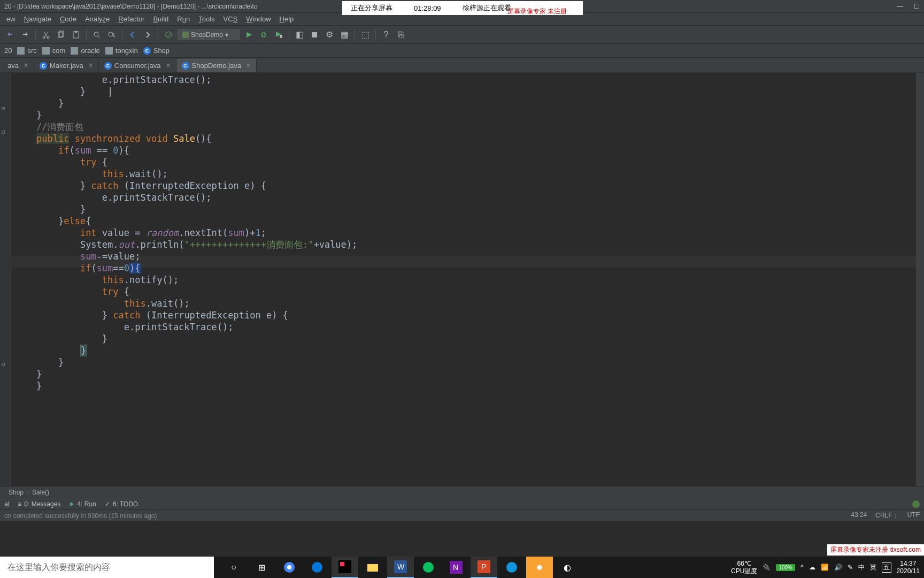  Describe the element at coordinates (133, 35) in the screenshot. I see `back-button` at that location.